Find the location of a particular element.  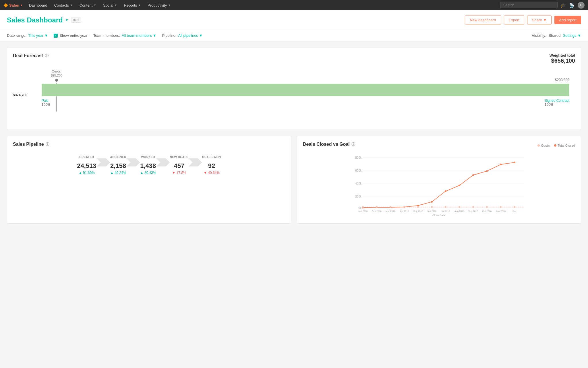

nav-contacts: Contacts ▼ is located at coordinates (63, 5).